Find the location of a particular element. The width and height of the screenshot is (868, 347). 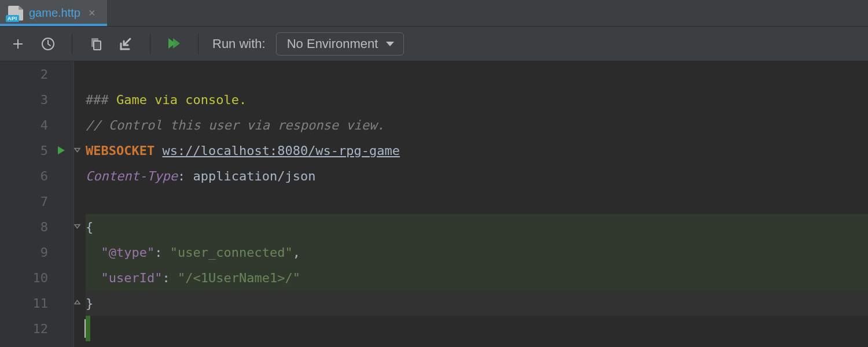

line-number: 6 is located at coordinates (44, 176).